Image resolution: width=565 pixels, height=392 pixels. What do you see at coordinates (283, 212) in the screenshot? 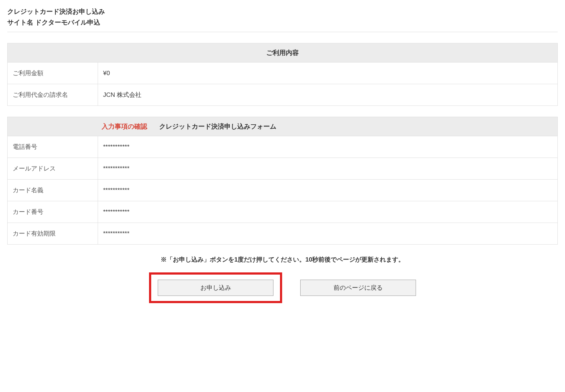
I see `table-row: カード番号 ***********` at bounding box center [283, 212].